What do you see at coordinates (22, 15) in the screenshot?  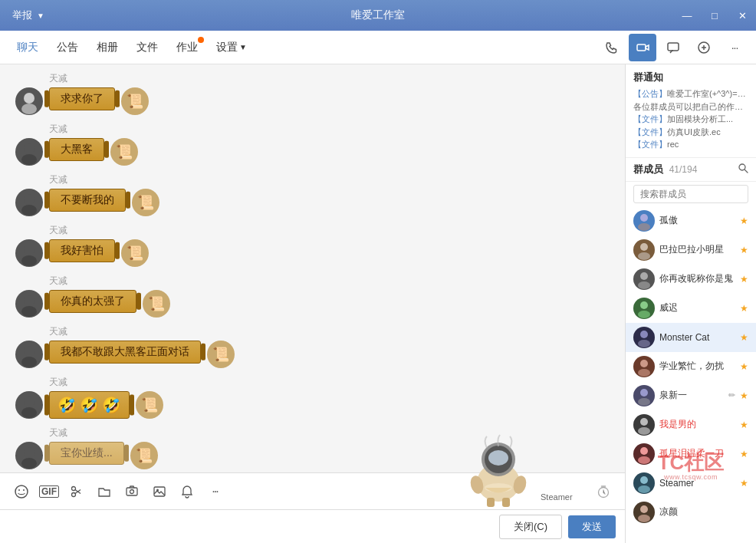 I see `report-text: 举报` at bounding box center [22, 15].